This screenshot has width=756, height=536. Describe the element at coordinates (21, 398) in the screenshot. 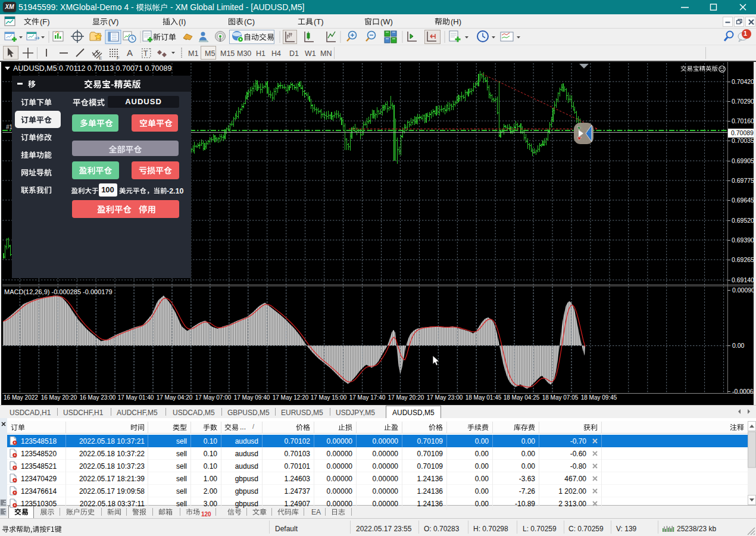

I see `svg-text: 16 May 2022` at that location.